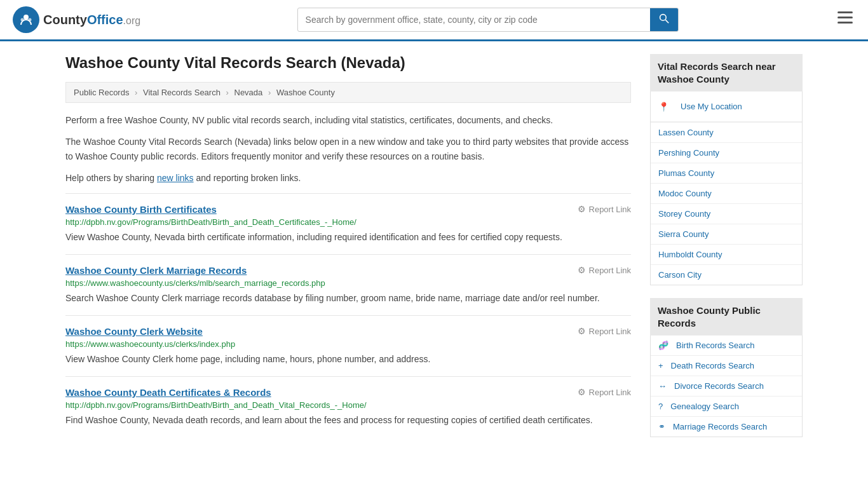 This screenshot has width=868, height=488. I want to click on report-icon-1: ⚙, so click(582, 270).